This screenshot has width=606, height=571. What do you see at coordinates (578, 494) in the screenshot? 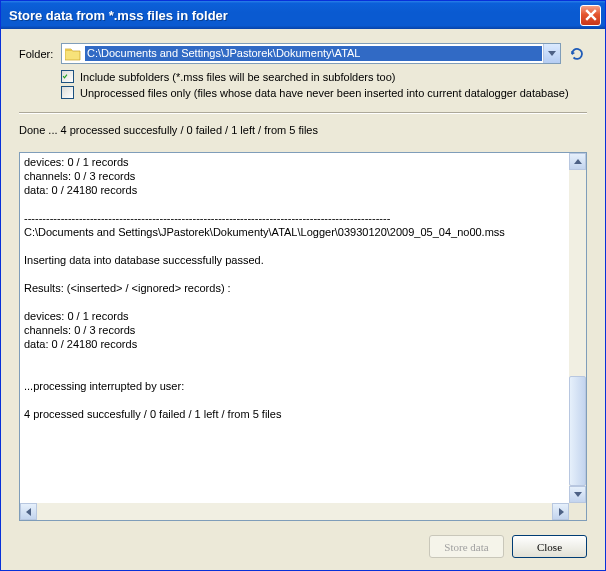
I see `scroll-down-button` at bounding box center [578, 494].